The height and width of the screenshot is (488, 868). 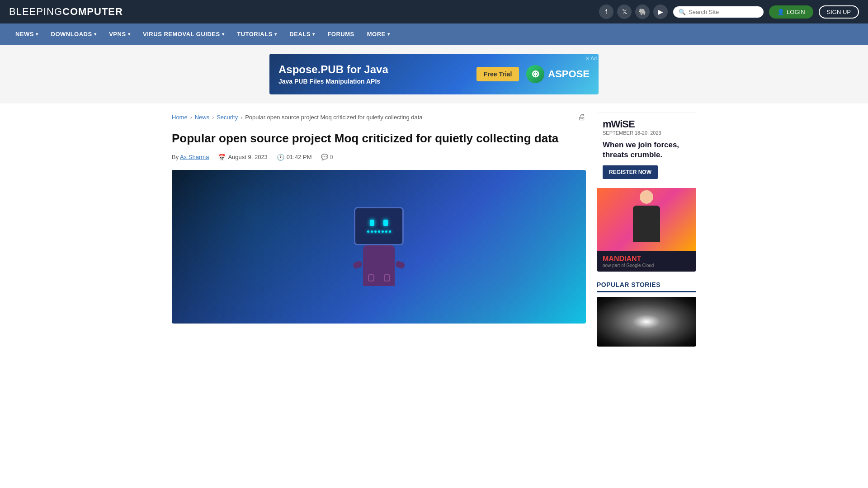 I want to click on ad-title: Aspose.PUB for Java, so click(x=334, y=70).